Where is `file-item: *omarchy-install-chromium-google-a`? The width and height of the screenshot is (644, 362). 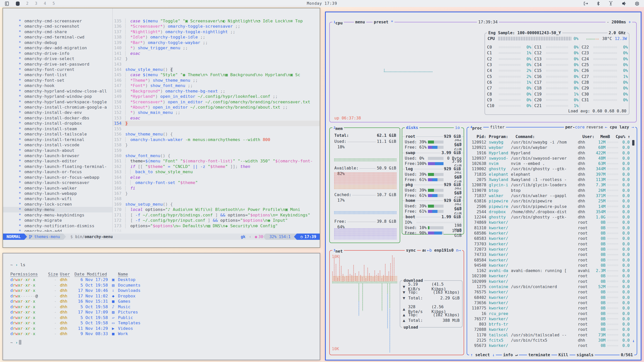
file-item: *omarchy-install-chromium-google-a is located at coordinates (58, 107).